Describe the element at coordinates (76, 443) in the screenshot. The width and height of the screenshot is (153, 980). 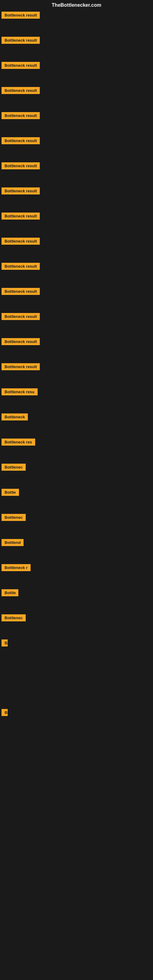
I see `bottleneck-item-18: Bottleneck res` at that location.